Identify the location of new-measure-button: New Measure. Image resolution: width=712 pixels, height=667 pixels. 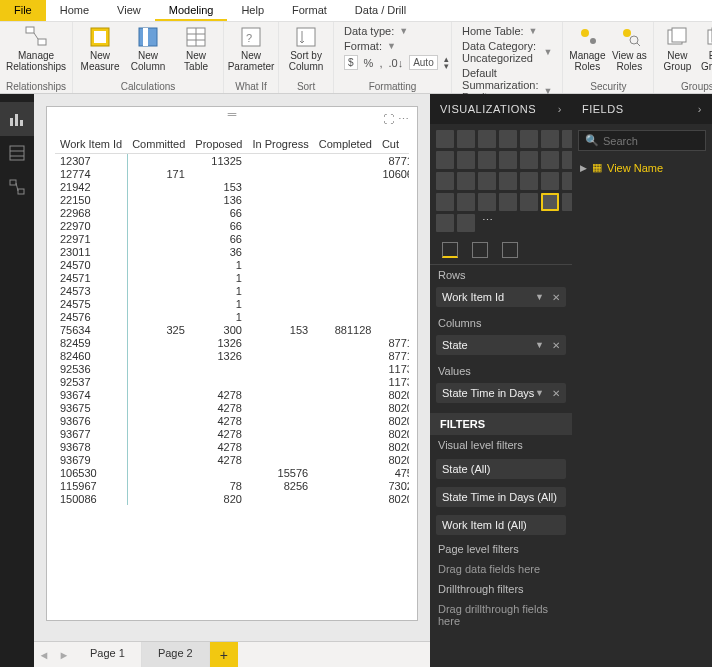
(100, 48).